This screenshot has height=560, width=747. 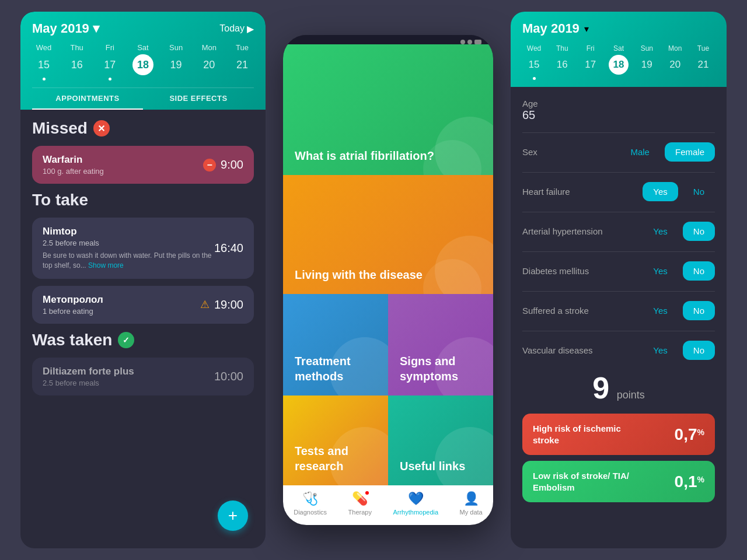 I want to click on heart-failure-yes-btn: Yes, so click(x=660, y=191).